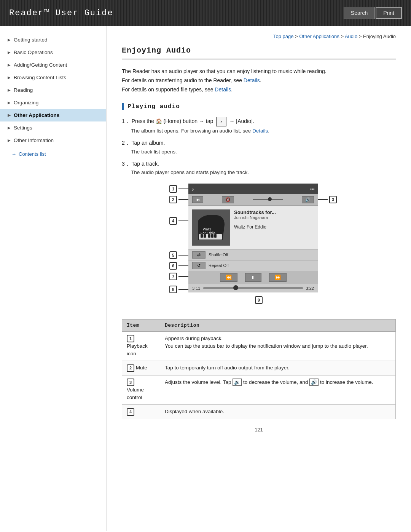 The height and width of the screenshot is (532, 411). Describe the element at coordinates (61, 13) in the screenshot. I see `app-title: Reader™ User Guide` at that location.